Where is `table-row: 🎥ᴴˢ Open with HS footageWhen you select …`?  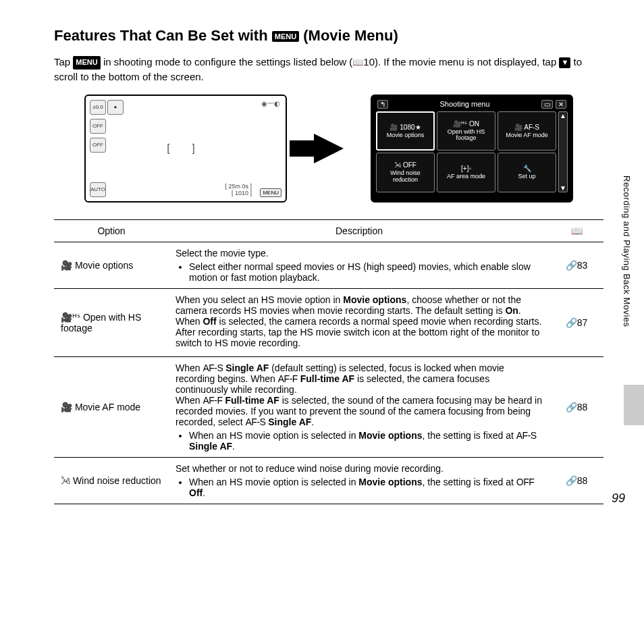
table-row: 🎥ᴴˢ Open with HS footageWhen you select … is located at coordinates (329, 323).